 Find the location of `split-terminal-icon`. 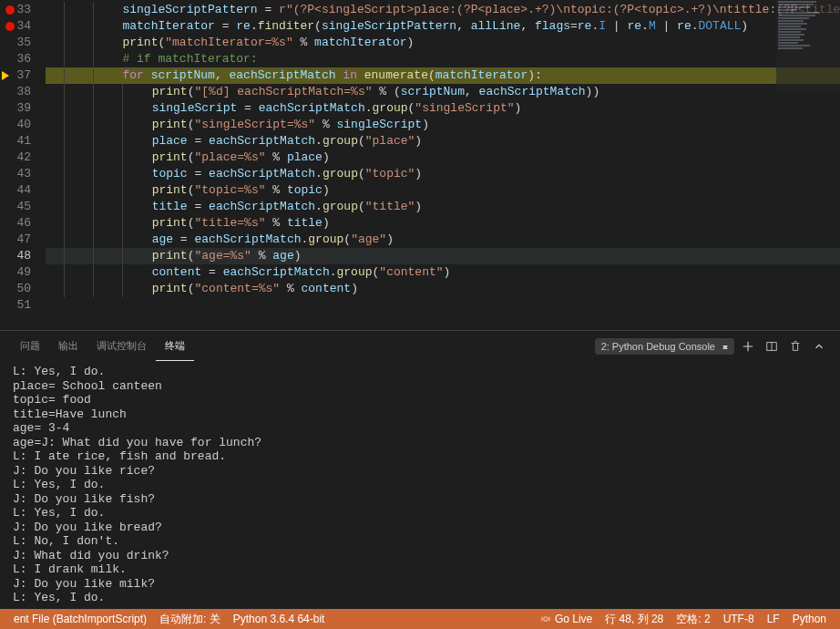

split-terminal-icon is located at coordinates (772, 346).